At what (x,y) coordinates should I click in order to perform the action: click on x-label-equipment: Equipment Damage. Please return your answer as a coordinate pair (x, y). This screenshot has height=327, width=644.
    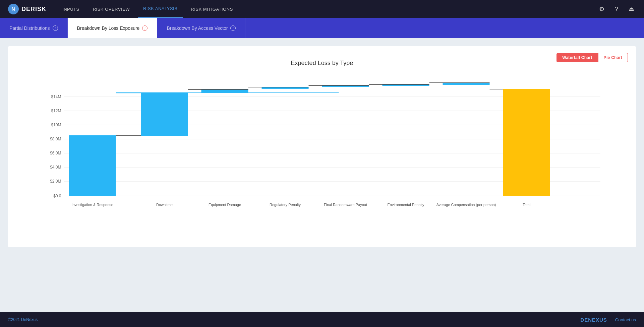
    Looking at the image, I should click on (225, 205).